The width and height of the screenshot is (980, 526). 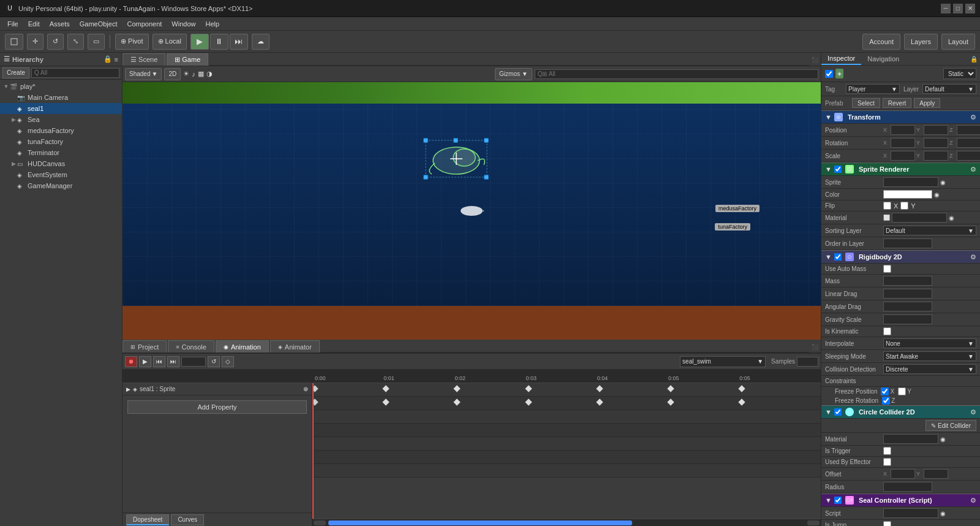 I want to click on collider-mat-picker: ◉, so click(x=943, y=439).